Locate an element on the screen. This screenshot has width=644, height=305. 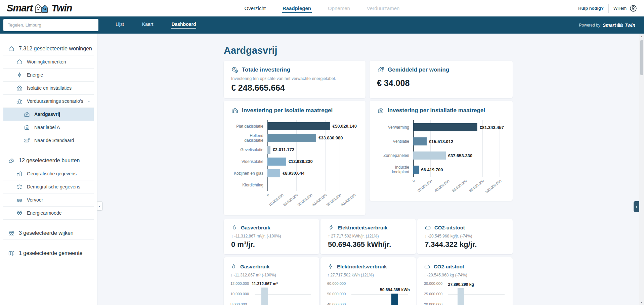
sidebar-item-vervoer: Vervoer is located at coordinates (48, 200).